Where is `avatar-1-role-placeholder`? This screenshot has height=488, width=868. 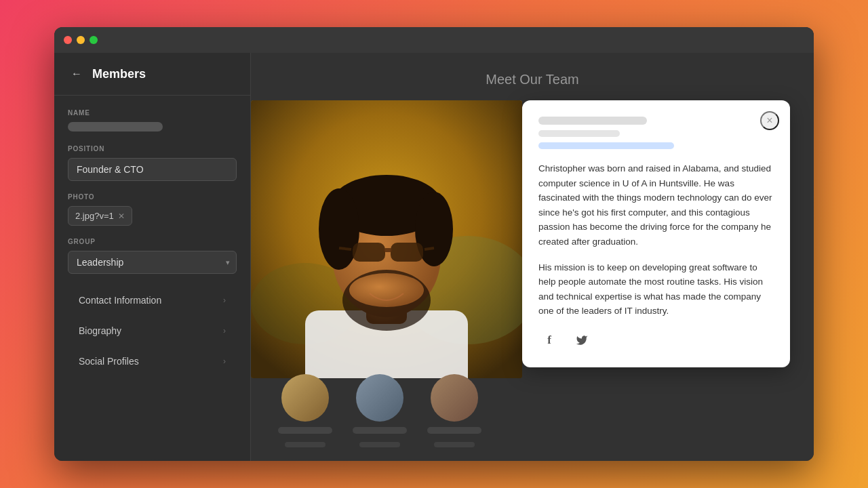 avatar-1-role-placeholder is located at coordinates (305, 445).